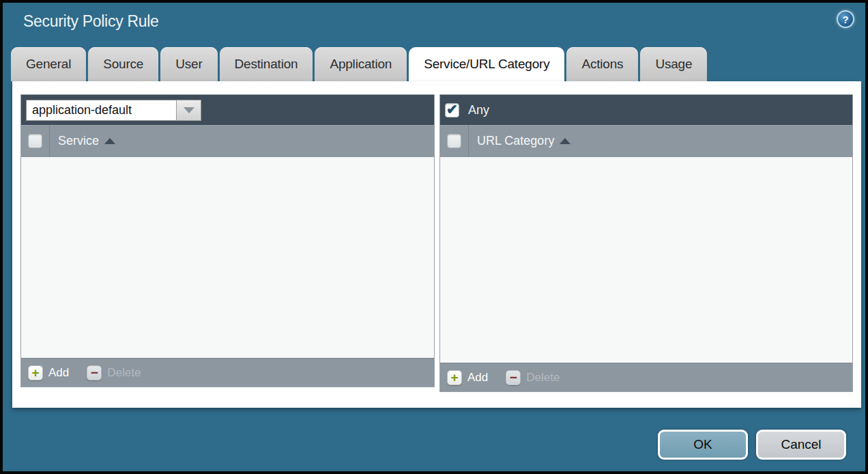 The width and height of the screenshot is (868, 474). What do you see at coordinates (228, 372) in the screenshot?
I see `service-footer: + Add − Delete` at bounding box center [228, 372].